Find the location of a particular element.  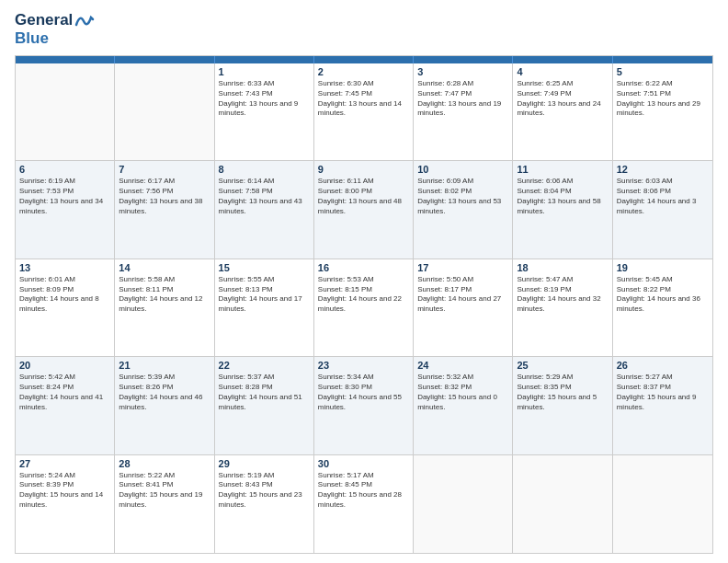

day-number: 24 is located at coordinates (463, 365).